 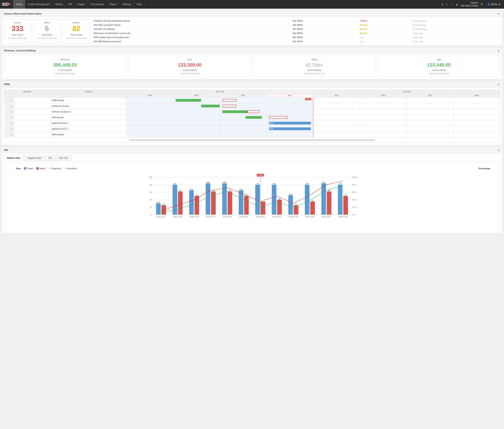 What do you see at coordinates (314, 65) in the screenshot?
I see `billing-value: 82 Sites` at bounding box center [314, 65].